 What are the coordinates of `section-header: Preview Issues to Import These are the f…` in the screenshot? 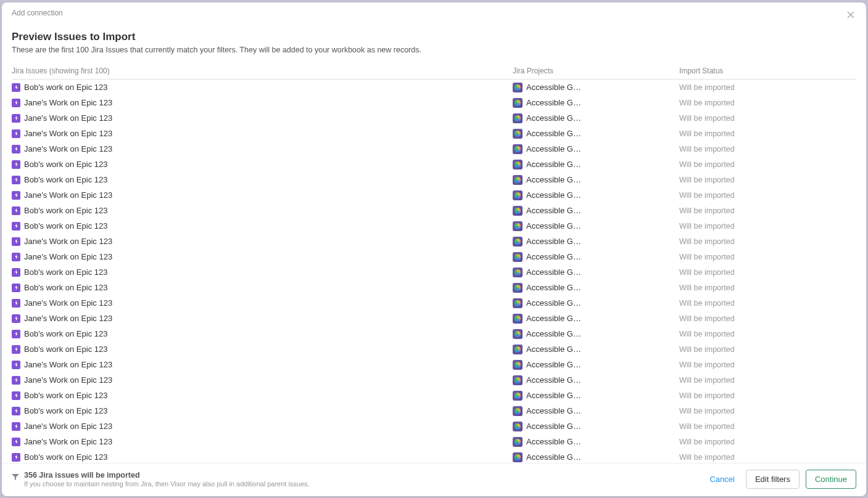 It's located at (434, 44).